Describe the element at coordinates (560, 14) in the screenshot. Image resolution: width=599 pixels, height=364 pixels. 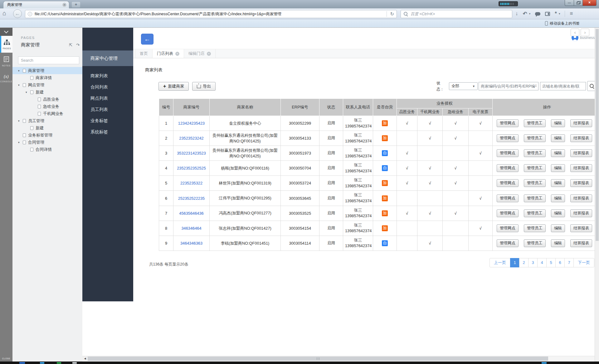
I see `plugin-dropdown-icon: ▾` at that location.